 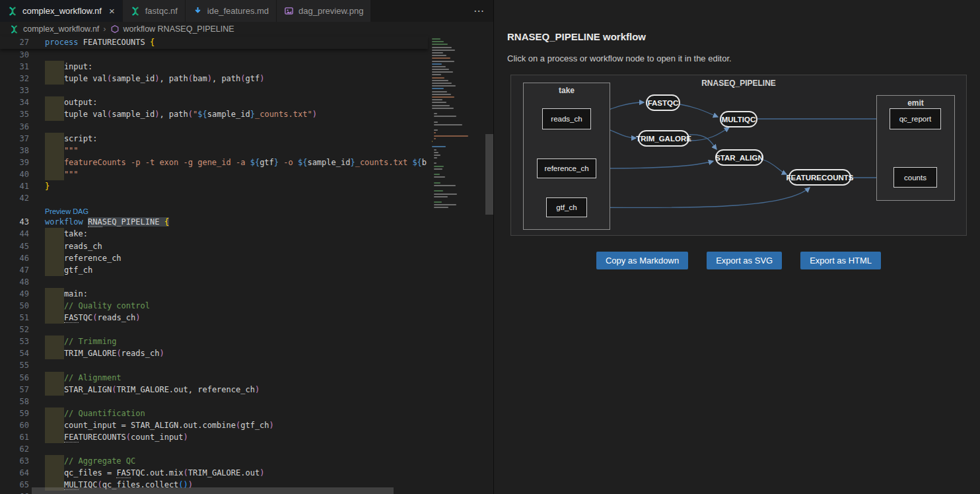 I want to click on copy-as-markdown-button: Copy as Markdown, so click(x=642, y=260).